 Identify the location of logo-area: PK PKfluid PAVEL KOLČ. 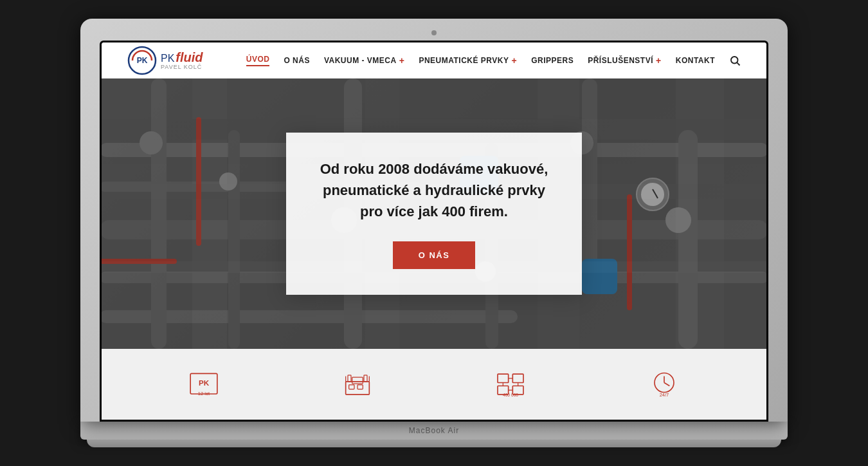
(165, 61).